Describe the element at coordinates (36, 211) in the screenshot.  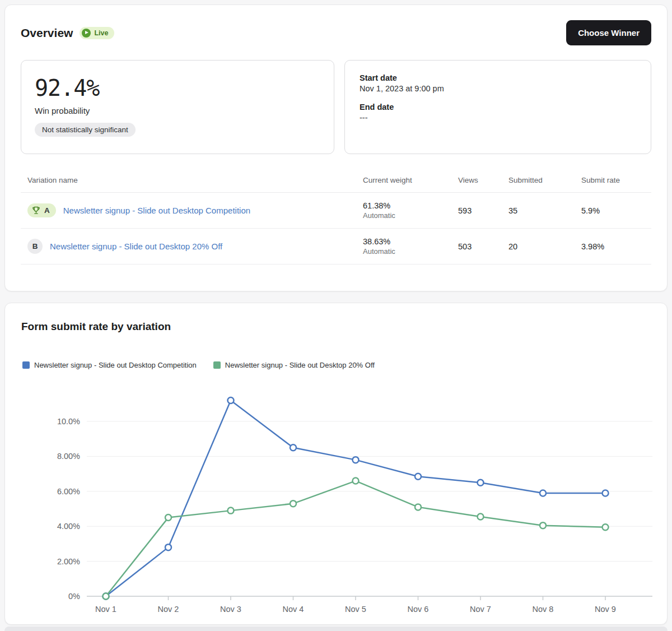
I see `trophy-icon` at that location.